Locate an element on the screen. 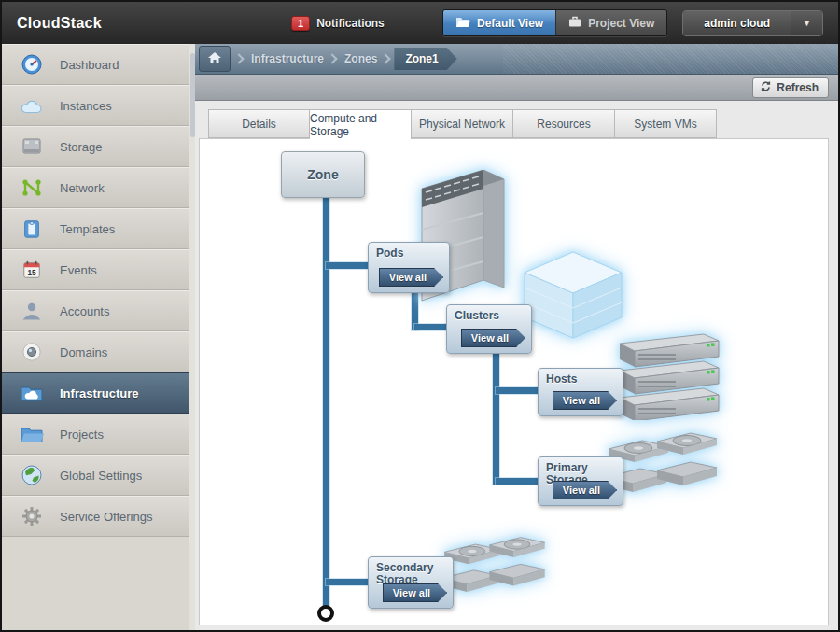  domain-sphere-icon is located at coordinates (32, 352).